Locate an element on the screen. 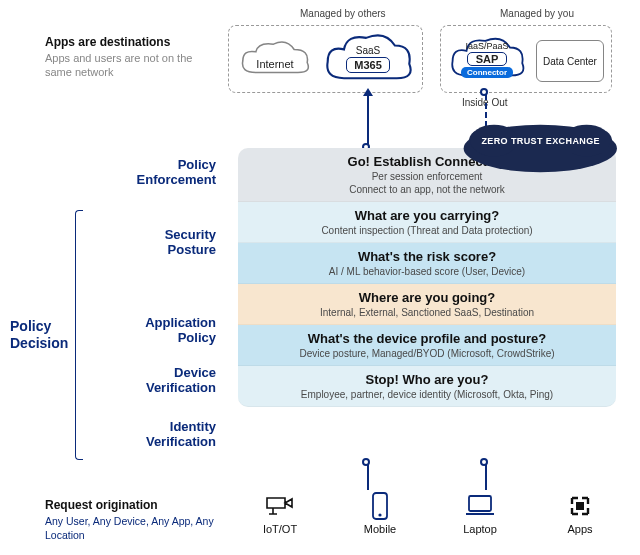 This screenshot has height=555, width=640. managed-by-you-label: Managed by you is located at coordinates (537, 14).